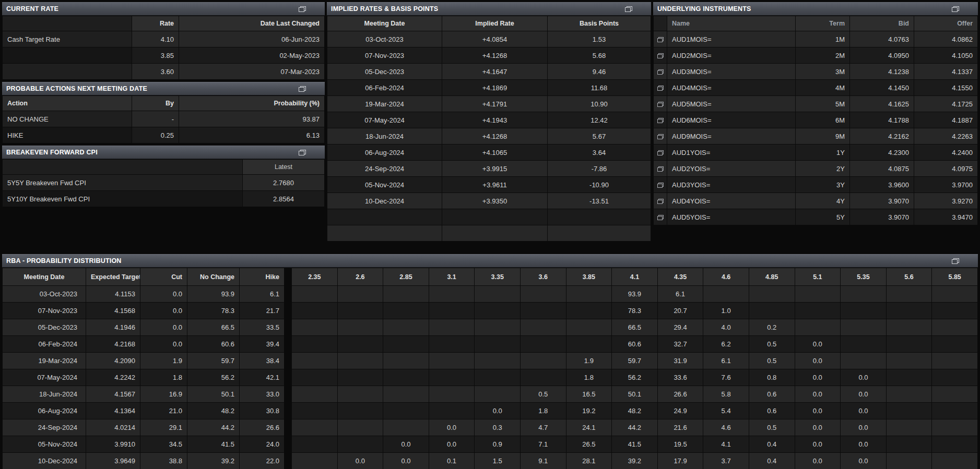  Describe the element at coordinates (680, 328) in the screenshot. I see `cell-prob-bucket: 29.4` at that location.